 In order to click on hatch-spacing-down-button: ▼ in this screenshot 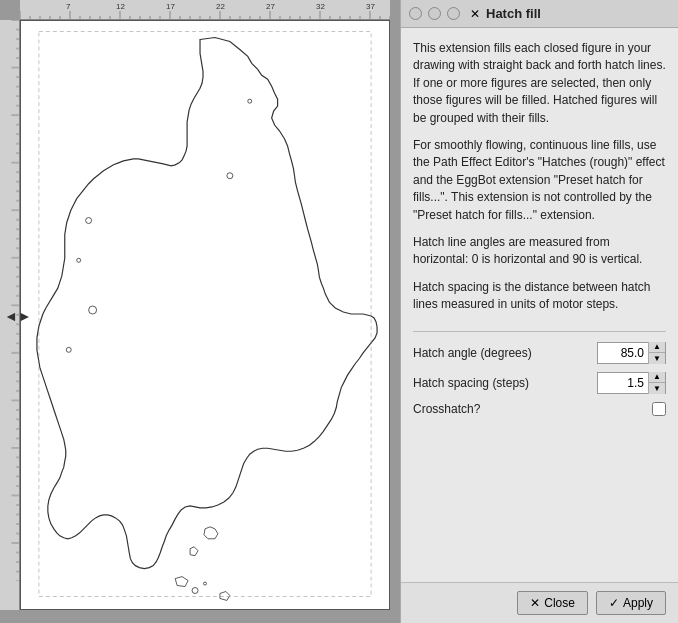, I will do `click(657, 388)`.